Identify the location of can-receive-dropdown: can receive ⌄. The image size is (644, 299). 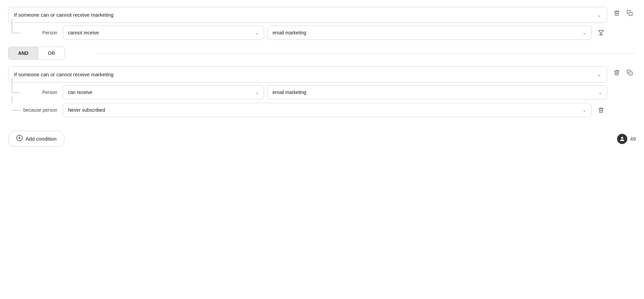
(163, 92).